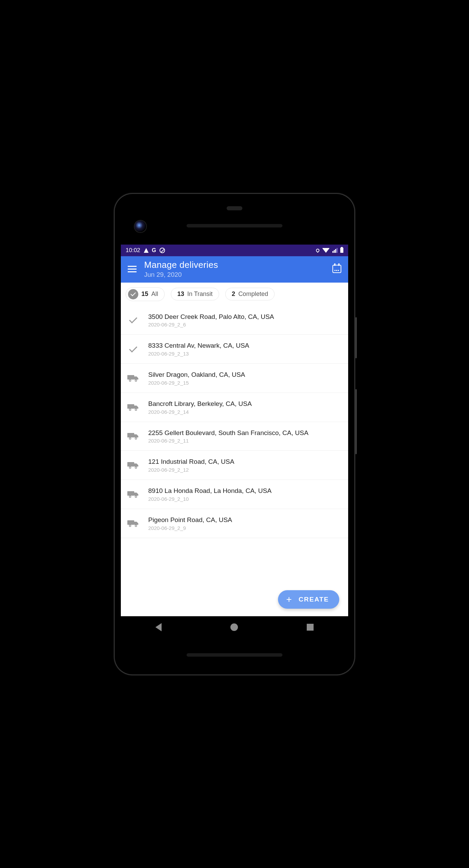 This screenshot has height=868, width=469. Describe the element at coordinates (234, 653) in the screenshot. I see `bottom-bezel` at that location.